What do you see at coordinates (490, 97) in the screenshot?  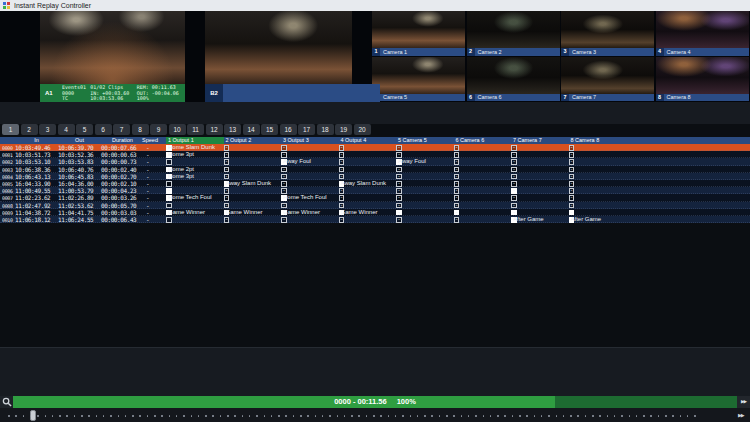 I see `camera-6-name: Camera 6` at bounding box center [490, 97].